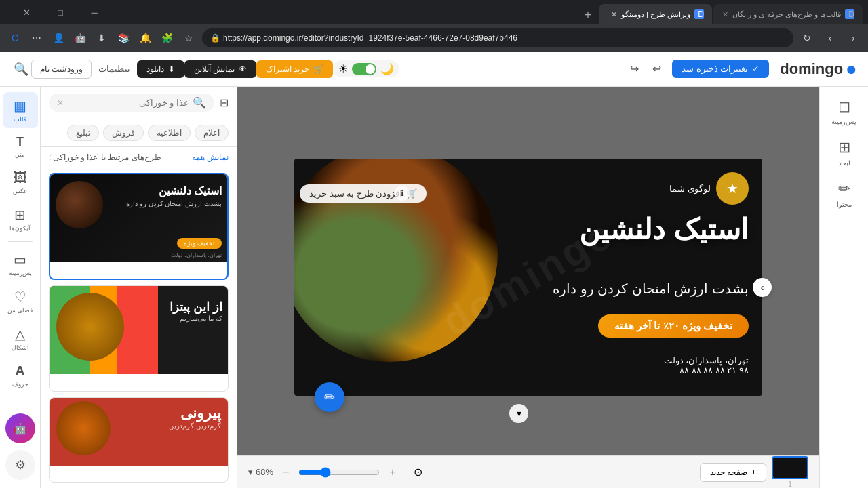  I want to click on content-tool-label: محتوا, so click(844, 205).